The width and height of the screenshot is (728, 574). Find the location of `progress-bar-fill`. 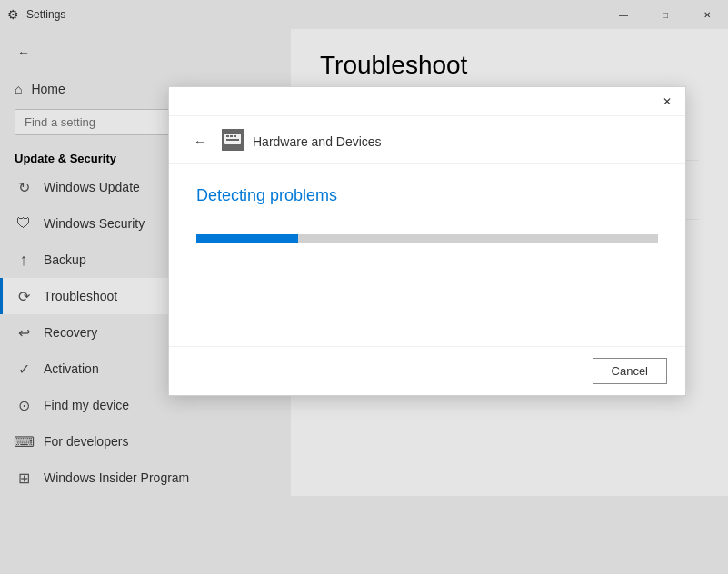

progress-bar-fill is located at coordinates (247, 239).